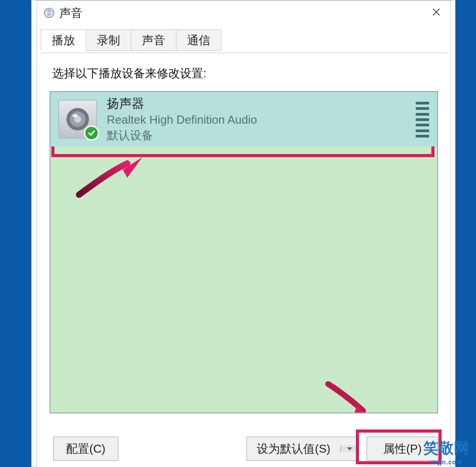 This screenshot has width=476, height=467. Describe the element at coordinates (182, 104) in the screenshot. I see `device-name: 扬声器` at that location.